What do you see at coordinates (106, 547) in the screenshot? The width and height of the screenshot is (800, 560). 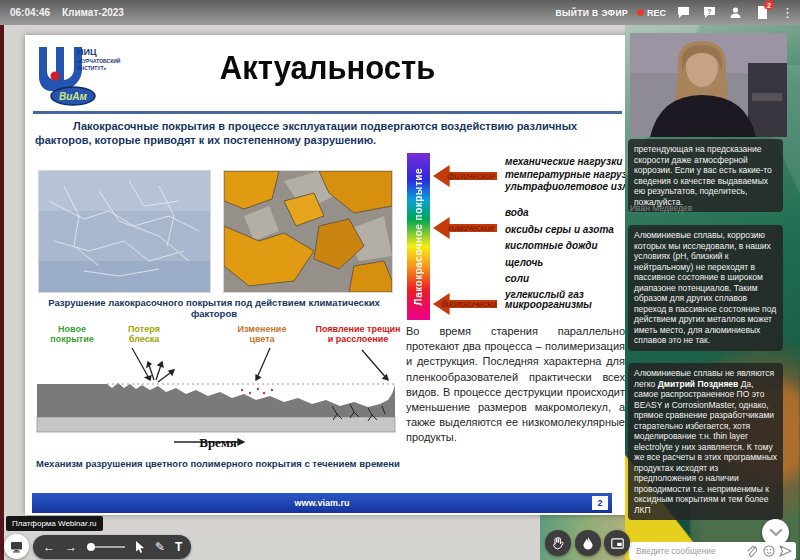 I see `slide-progress-slider` at bounding box center [106, 547].